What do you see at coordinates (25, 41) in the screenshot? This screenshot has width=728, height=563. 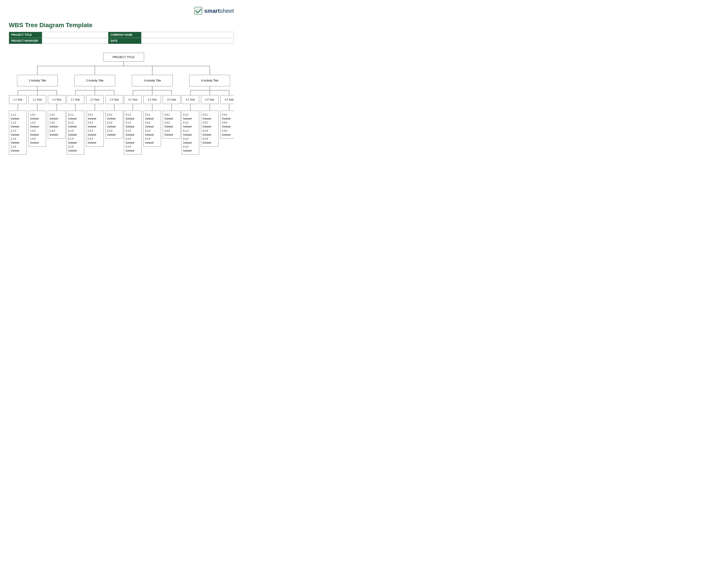 I see `project-manager-label: PROJECT MANAGER` at bounding box center [25, 41].